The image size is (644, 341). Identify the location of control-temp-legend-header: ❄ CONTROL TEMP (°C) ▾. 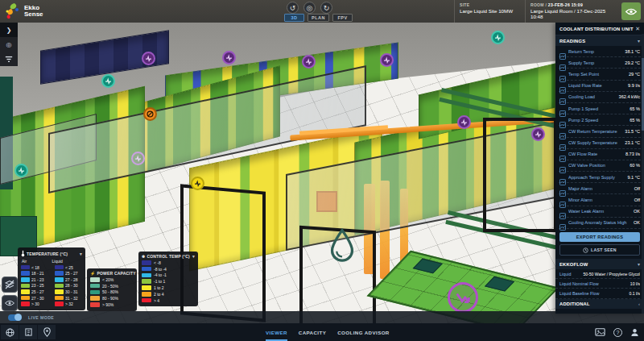
(168, 256).